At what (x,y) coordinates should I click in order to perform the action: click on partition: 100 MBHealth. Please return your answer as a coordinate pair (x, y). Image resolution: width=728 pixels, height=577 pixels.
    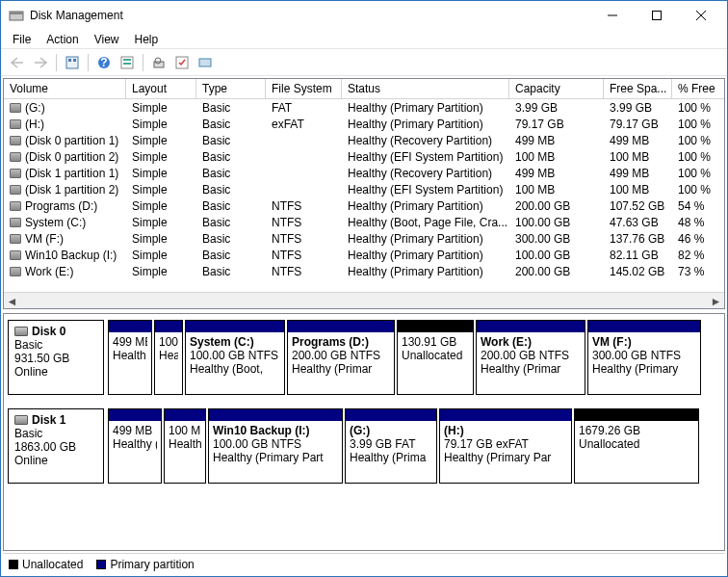
    Looking at the image, I should click on (185, 446).